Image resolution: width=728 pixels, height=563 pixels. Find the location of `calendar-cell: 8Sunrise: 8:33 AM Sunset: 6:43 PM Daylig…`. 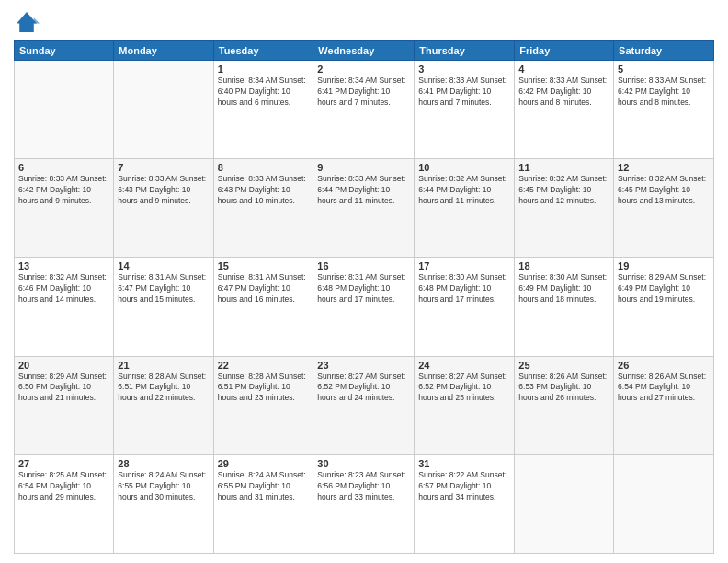

calendar-cell: 8Sunrise: 8:33 AM Sunset: 6:43 PM Daylig… is located at coordinates (263, 208).